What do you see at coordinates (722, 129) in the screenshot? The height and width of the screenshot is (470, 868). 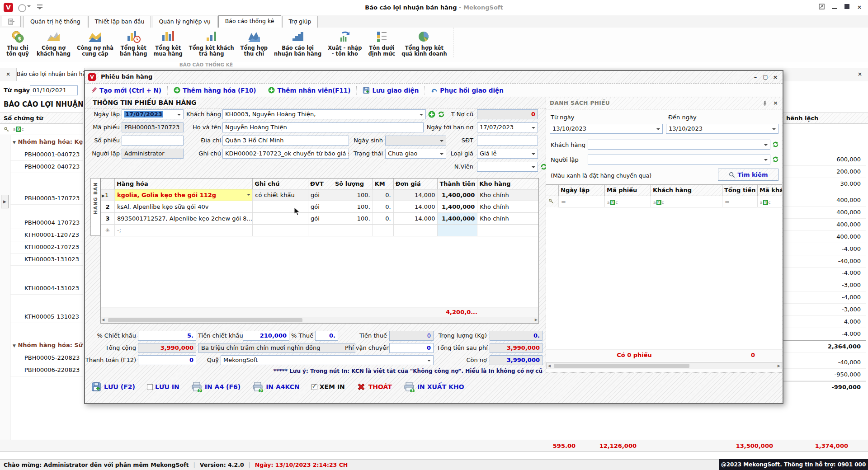 I see `panel-to-input: 13/10/2023` at bounding box center [722, 129].